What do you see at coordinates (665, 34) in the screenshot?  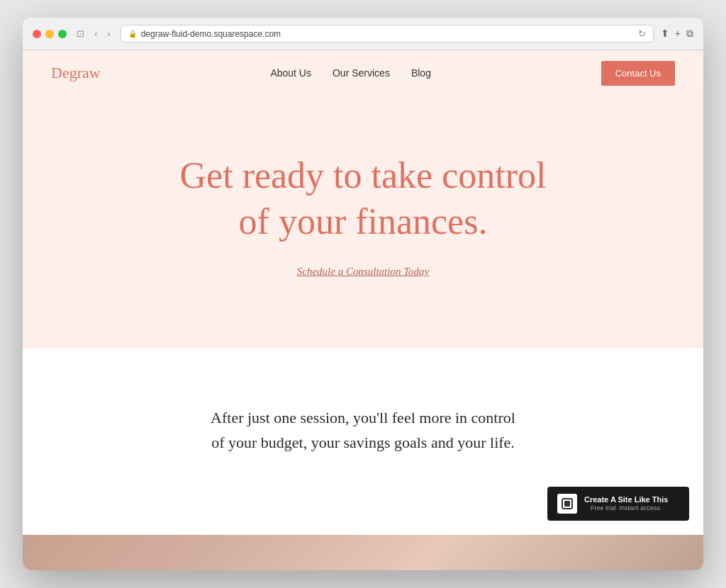 I see `share-icon: ⬆` at bounding box center [665, 34].